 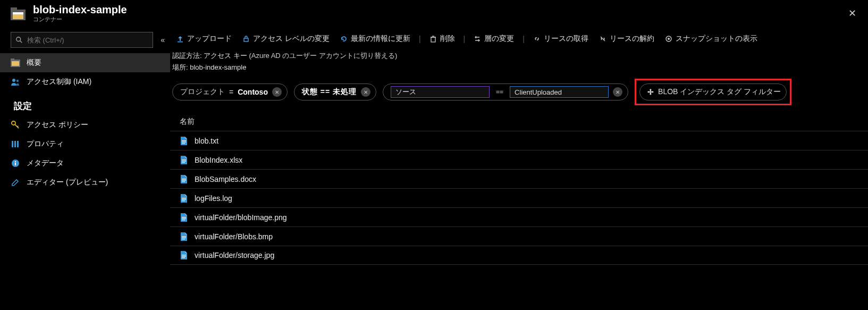 I want to click on tier-icon, so click(x=477, y=39).